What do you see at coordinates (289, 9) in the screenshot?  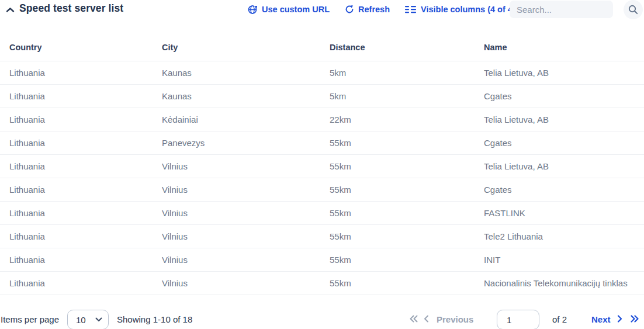 I see `use-custom-url-button: Use custom URL` at bounding box center [289, 9].